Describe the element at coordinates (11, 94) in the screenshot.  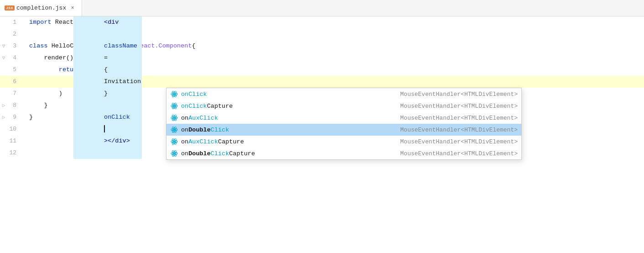
I see `line-num-7: 7` at that location.